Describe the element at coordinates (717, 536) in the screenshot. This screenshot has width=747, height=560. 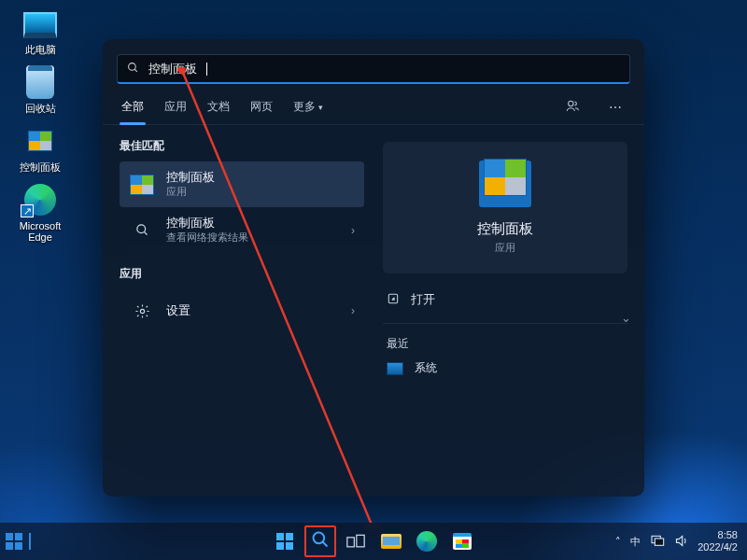
I see `time: 8:58` at that location.